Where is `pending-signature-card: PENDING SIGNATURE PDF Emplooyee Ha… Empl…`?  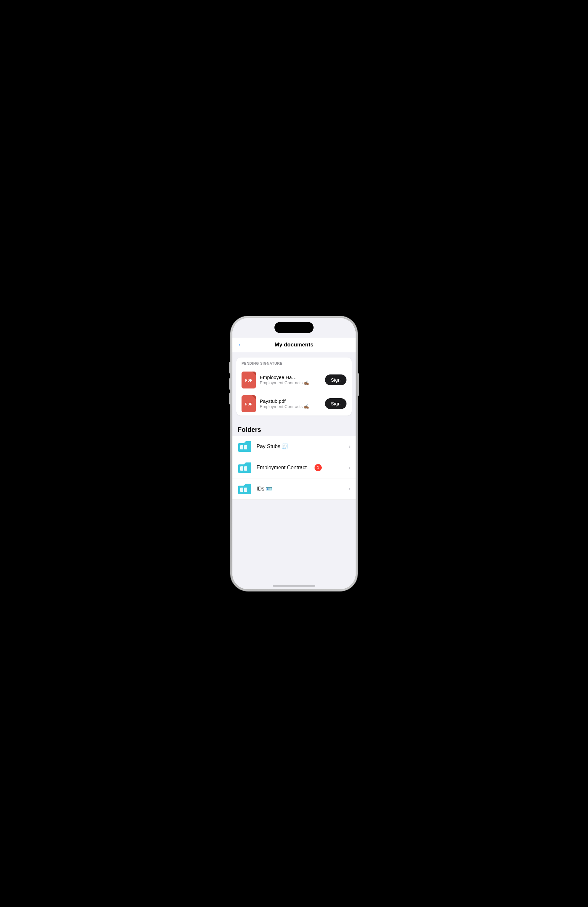 pending-signature-card: PENDING SIGNATURE PDF Emplooyee Ha… Empl… is located at coordinates (294, 386).